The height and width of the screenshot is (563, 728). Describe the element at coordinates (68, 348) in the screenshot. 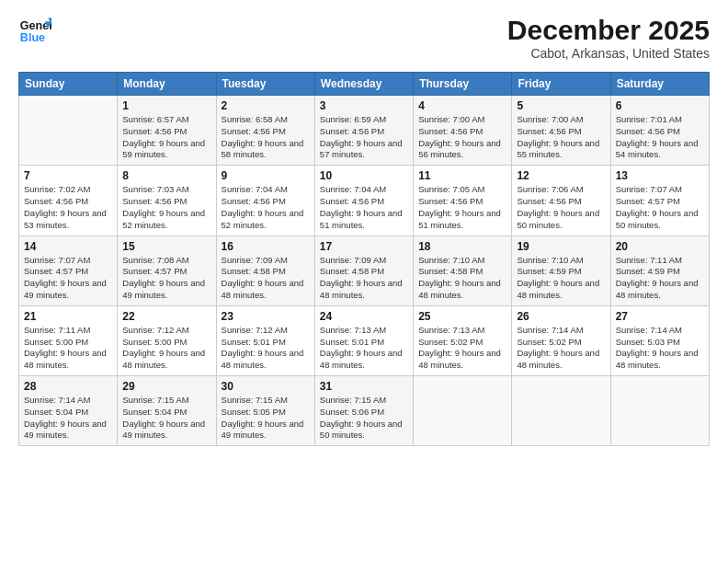

I see `day-info: Sunrise: 7:11 AMSunset: 5:00 PMDaylight:…` at that location.